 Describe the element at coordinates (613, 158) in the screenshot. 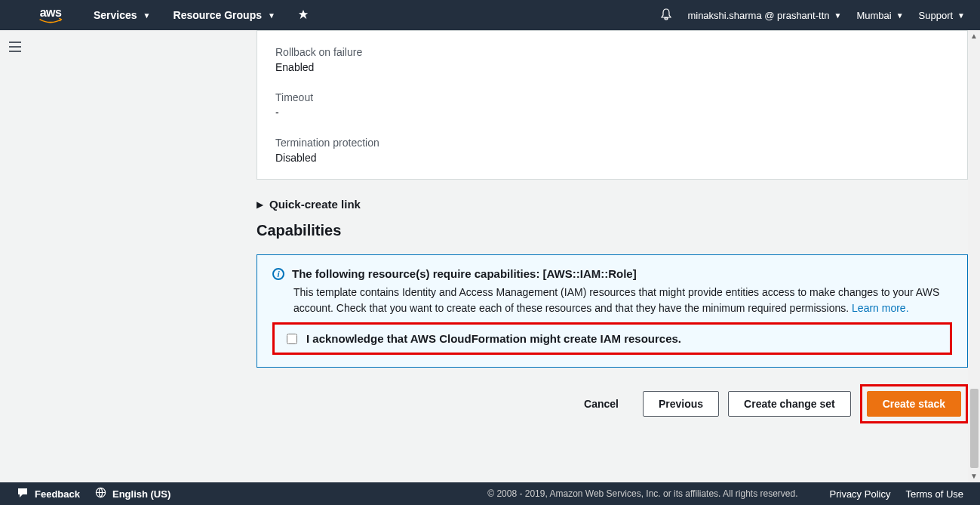

I see `termination-value: Disabled` at that location.